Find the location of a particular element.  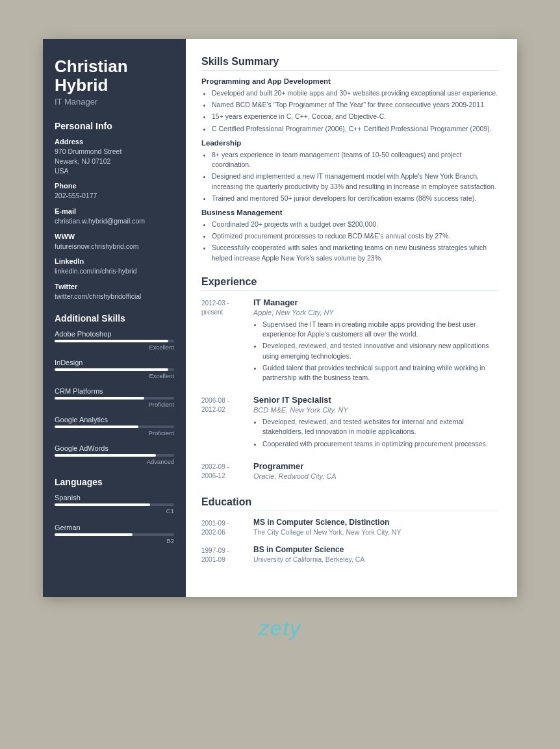

zety-logo: zety is located at coordinates (281, 629).